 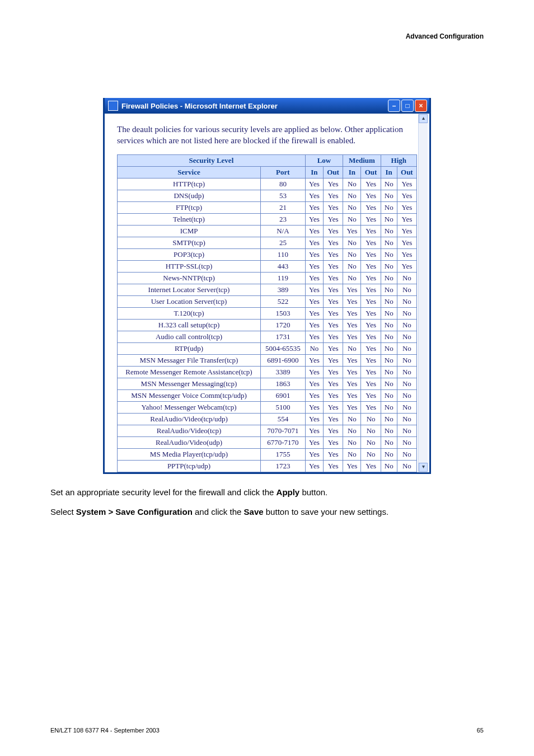 What do you see at coordinates (423, 119) in the screenshot?
I see `scroll-up-icon: ▴` at bounding box center [423, 119].